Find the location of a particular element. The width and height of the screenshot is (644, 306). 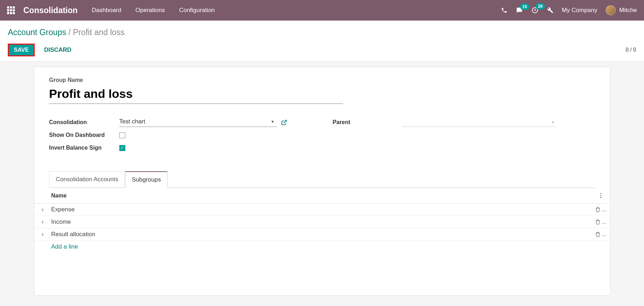

breadcrumb-sep: / is located at coordinates (69, 32).